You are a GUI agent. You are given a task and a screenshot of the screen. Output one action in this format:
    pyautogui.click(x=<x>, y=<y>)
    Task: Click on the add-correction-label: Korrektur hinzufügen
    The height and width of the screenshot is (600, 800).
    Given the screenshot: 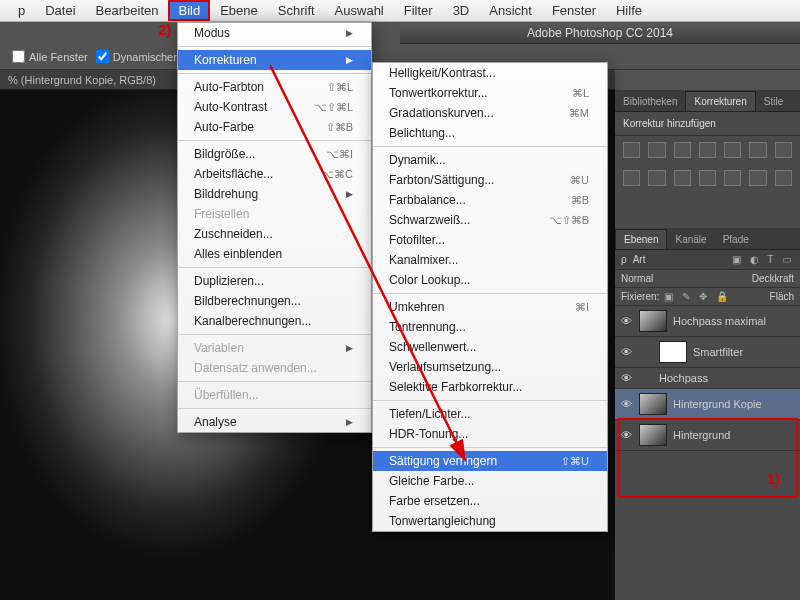 What is the action you would take?
    pyautogui.click(x=708, y=124)
    